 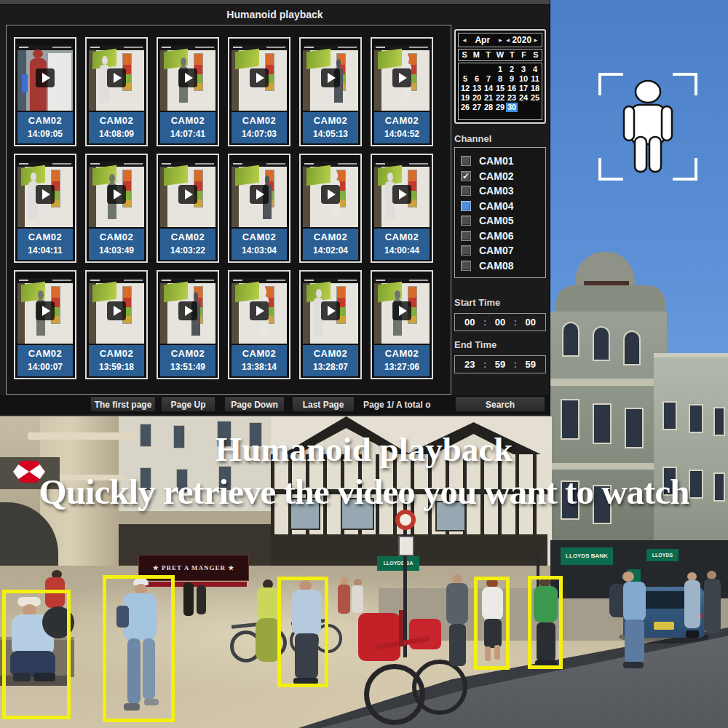 What do you see at coordinates (500, 70) in the screenshot?
I see `calendar-day: 1` at bounding box center [500, 70].